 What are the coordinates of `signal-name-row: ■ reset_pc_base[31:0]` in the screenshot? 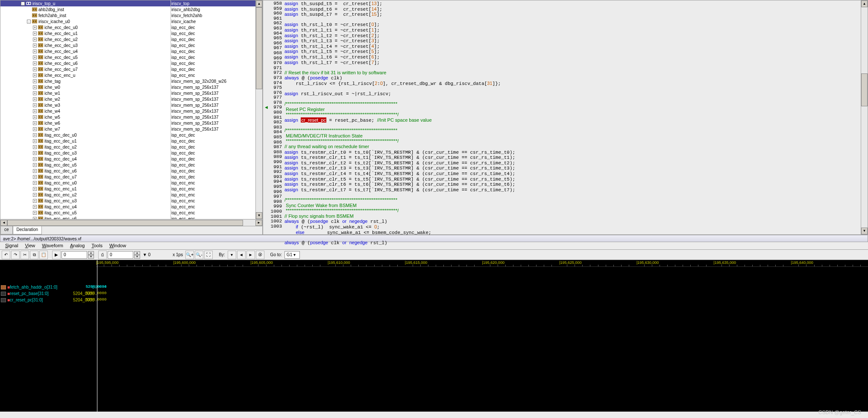 It's located at (30, 294).